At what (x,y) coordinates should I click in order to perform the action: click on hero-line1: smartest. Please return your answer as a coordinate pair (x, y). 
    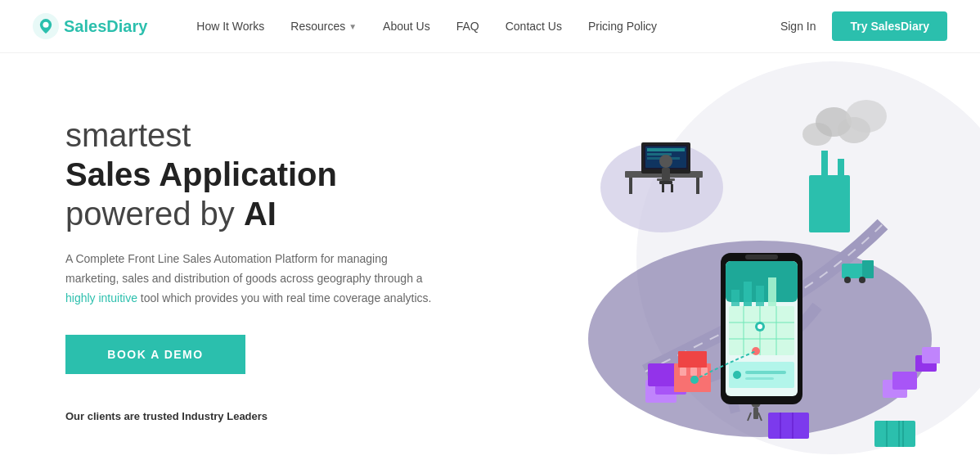
    Looking at the image, I should click on (254, 135).